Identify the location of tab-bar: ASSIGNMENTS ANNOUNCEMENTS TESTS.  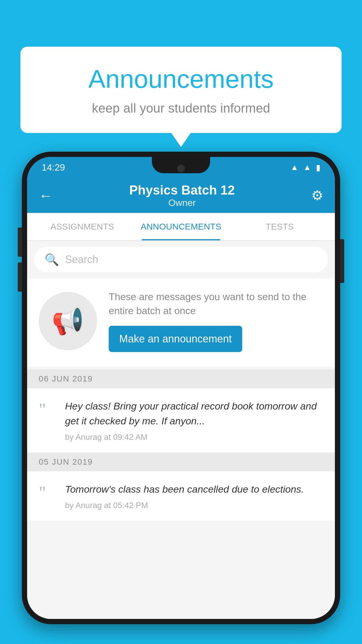
(181, 227).